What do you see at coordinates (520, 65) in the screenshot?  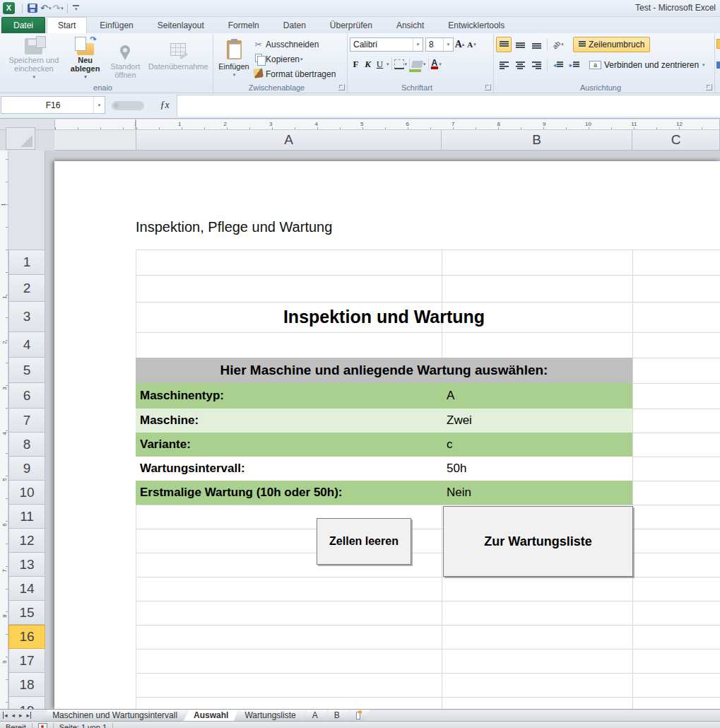 I see `align-center-button` at bounding box center [520, 65].